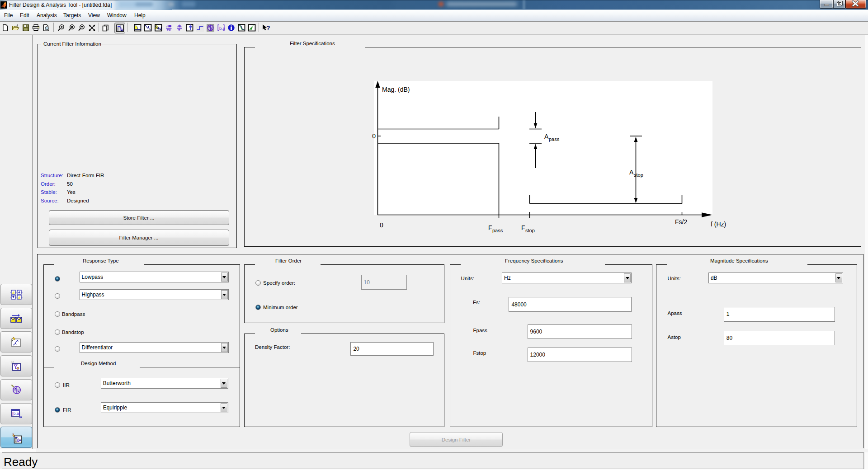 This screenshot has width=868, height=470. What do you see at coordinates (16, 414) in the screenshot?
I see `svg-text: [b,a]` at bounding box center [16, 414].